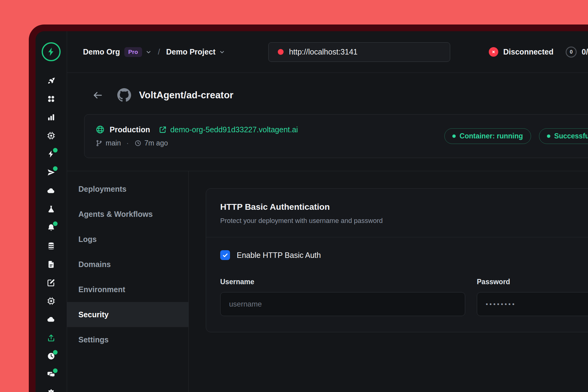 Image resolution: width=588 pixels, height=392 pixels. I want to click on document-icon, so click(51, 265).